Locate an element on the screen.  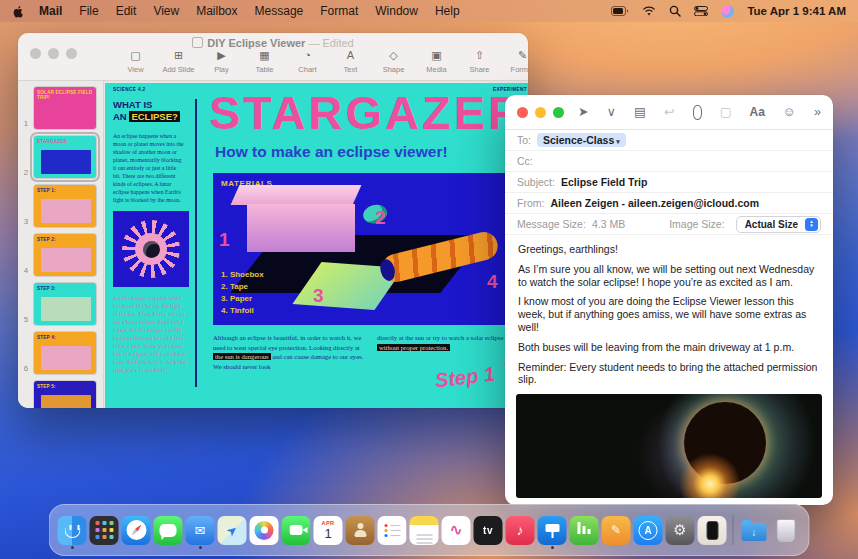
dock-mail-icon: ✉ is located at coordinates (200, 530).